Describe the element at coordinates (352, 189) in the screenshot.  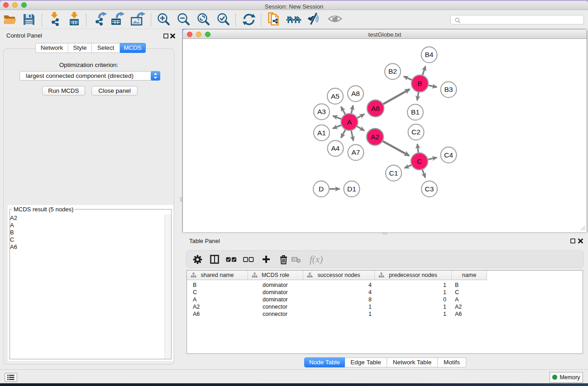
I see `svg-text: D1` at that location.